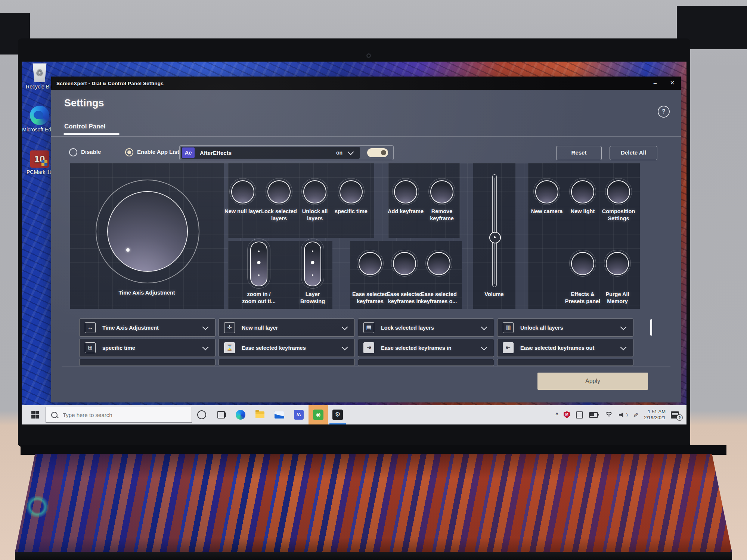 This screenshot has height=560, width=747. I want to click on dropdown-ease-keyframes-in: ⇥ Ease selected keyframes in, so click(426, 348).